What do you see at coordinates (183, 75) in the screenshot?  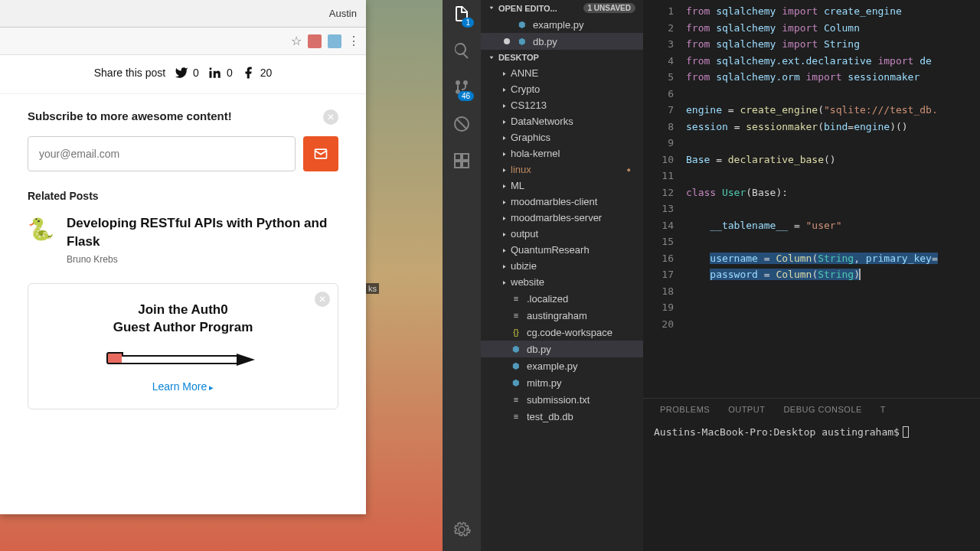 I see `share-row: Share this post 0 0 20` at bounding box center [183, 75].